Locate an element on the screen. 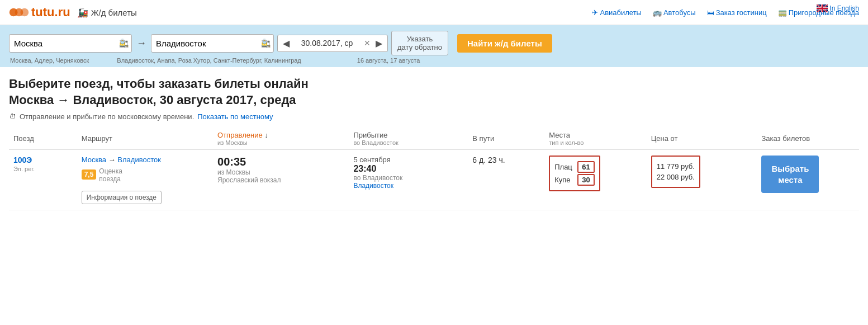 The height and width of the screenshot is (325, 868). select-seats-button: Выбрать места is located at coordinates (790, 175).